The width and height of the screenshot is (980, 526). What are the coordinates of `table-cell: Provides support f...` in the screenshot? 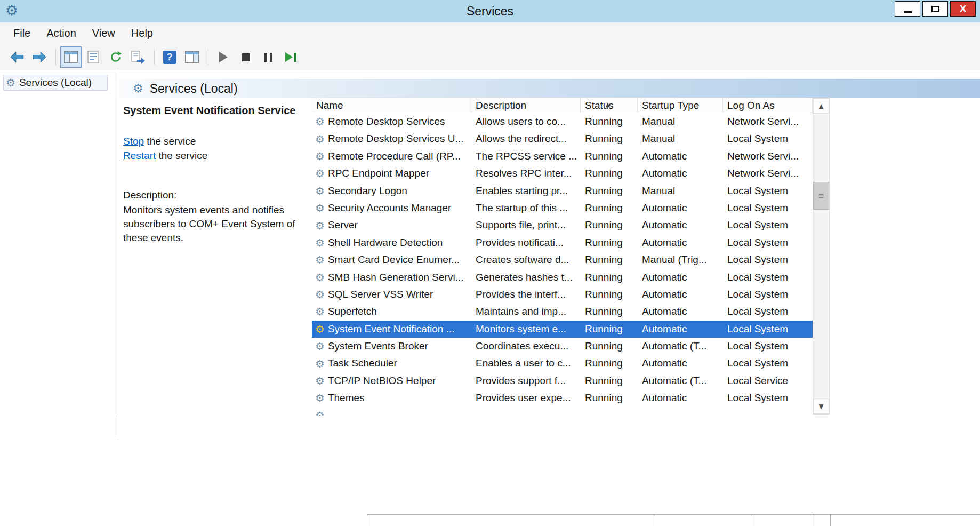 It's located at (526, 381).